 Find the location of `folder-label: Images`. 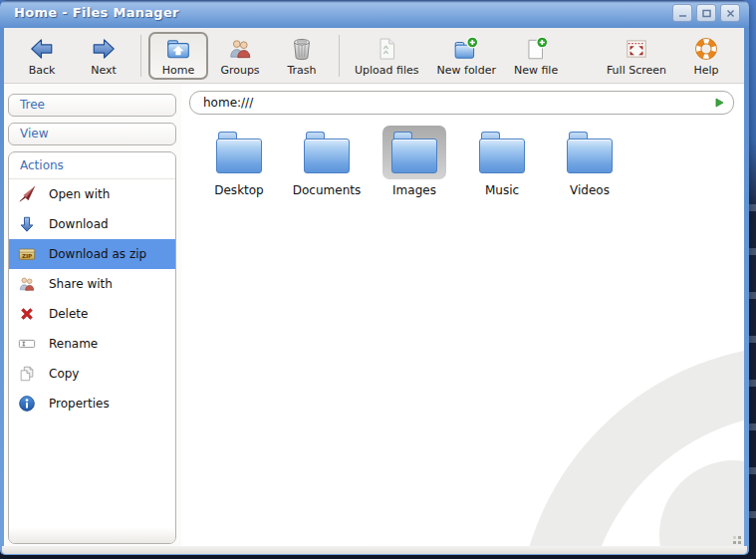

folder-label: Images is located at coordinates (414, 190).